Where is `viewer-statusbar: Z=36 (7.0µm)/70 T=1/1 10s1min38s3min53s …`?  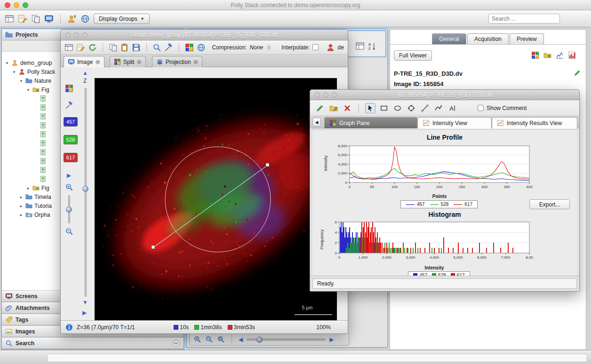 viewer-statusbar: Z=36 (7.0µm)/70 T=1/1 10s1min38s3min53s … is located at coordinates (204, 327).